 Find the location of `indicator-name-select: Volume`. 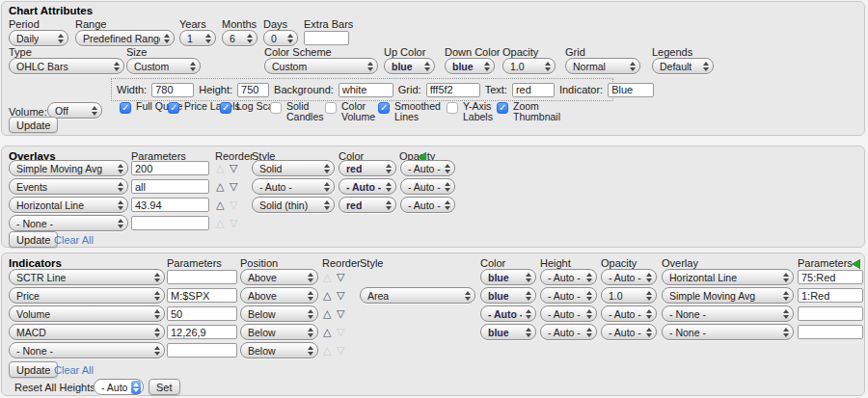

indicator-name-select: Volume is located at coordinates (87, 314).